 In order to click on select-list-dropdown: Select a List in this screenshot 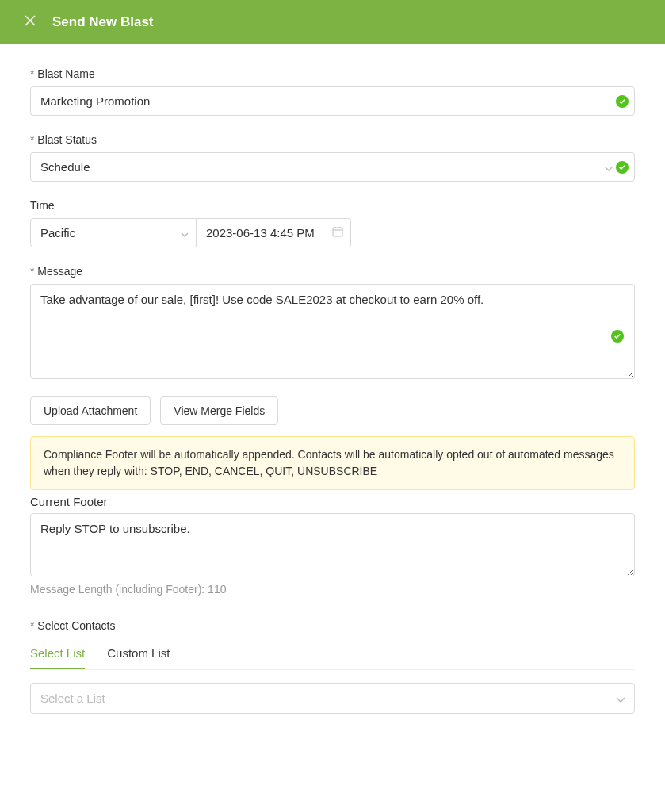, I will do `click(333, 698)`.